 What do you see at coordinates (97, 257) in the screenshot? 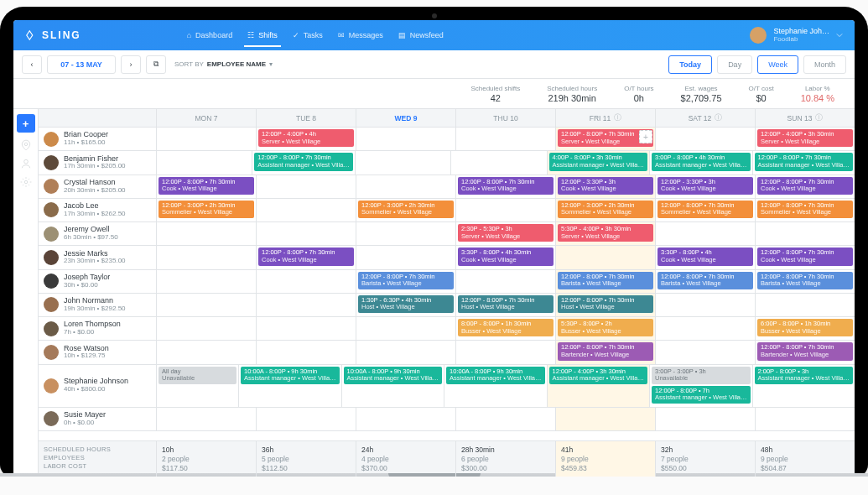
I see `employee-name-cell: Jessie Marks 23h 30min • $235.00` at bounding box center [97, 257].